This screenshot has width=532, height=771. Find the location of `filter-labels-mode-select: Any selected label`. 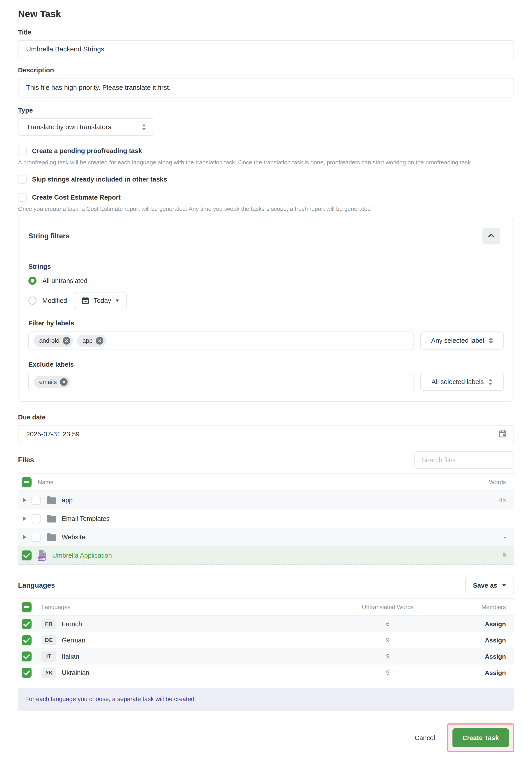

filter-labels-mode-select: Any selected label is located at coordinates (462, 341).